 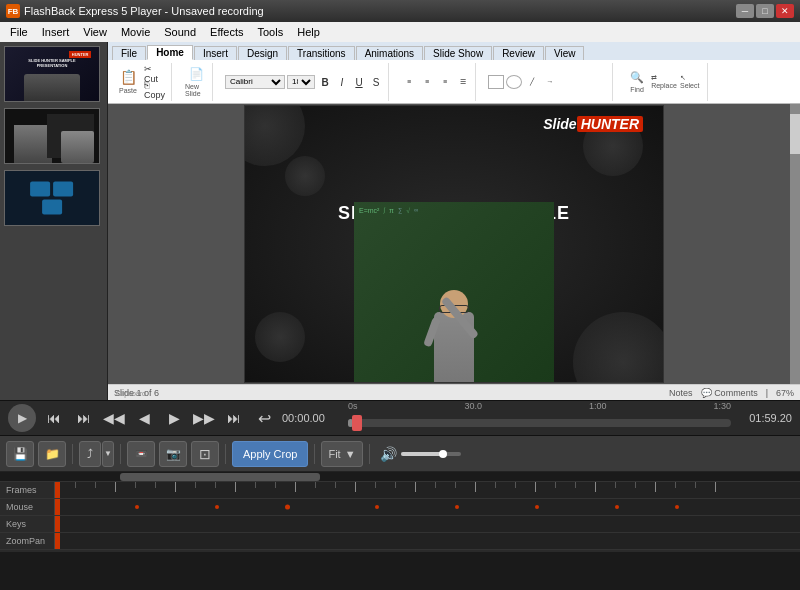 I want to click on shape-rect, so click(x=496, y=82).